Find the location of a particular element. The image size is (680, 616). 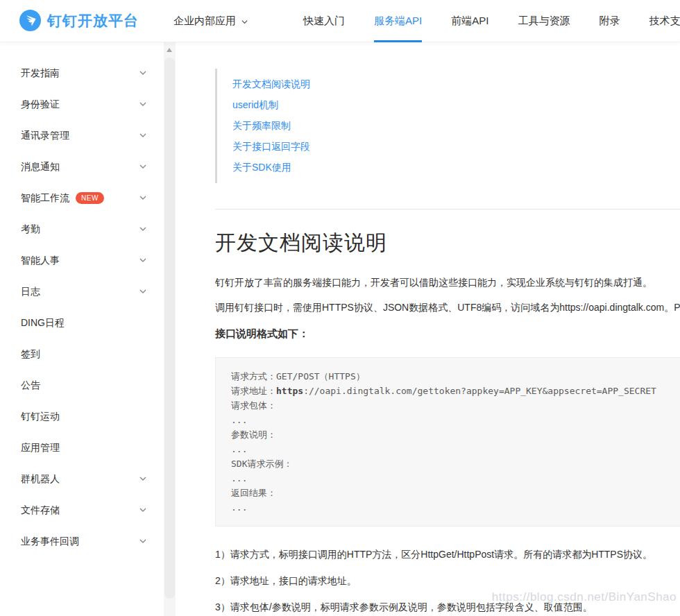

sidebar-item-label: 钉钉运动 is located at coordinates (40, 417).